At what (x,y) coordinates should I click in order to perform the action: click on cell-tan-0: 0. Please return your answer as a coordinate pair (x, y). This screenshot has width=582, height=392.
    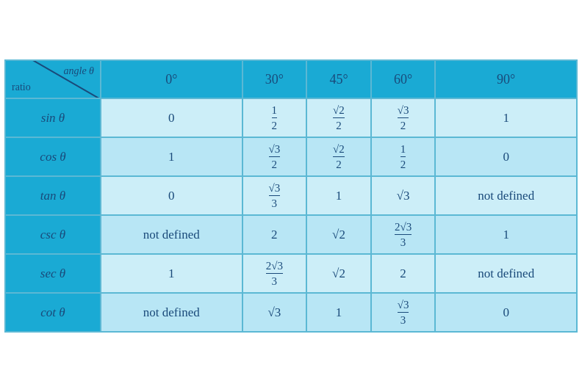
    Looking at the image, I should click on (172, 195).